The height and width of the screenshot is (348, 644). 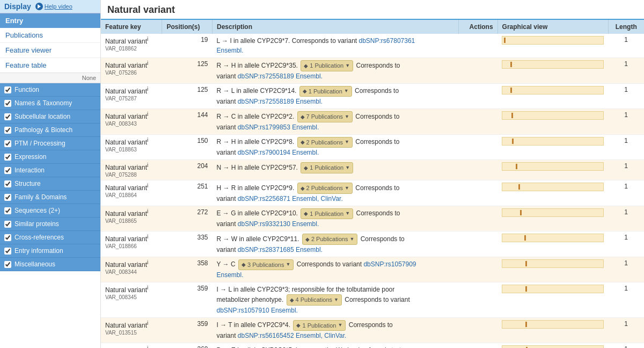 I want to click on sidebar-checkbox-family-domains: Family & Domains, so click(x=50, y=198).